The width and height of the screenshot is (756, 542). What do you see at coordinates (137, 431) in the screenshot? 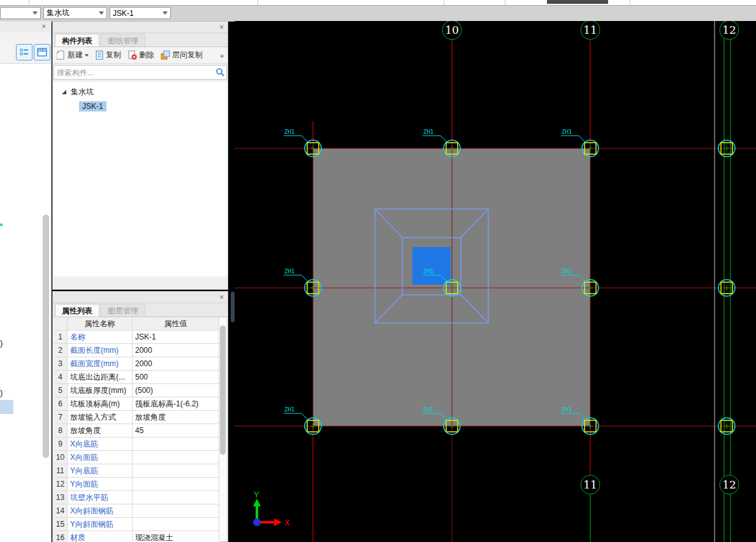
I see `table-row: 8放坡角度45` at bounding box center [137, 431].